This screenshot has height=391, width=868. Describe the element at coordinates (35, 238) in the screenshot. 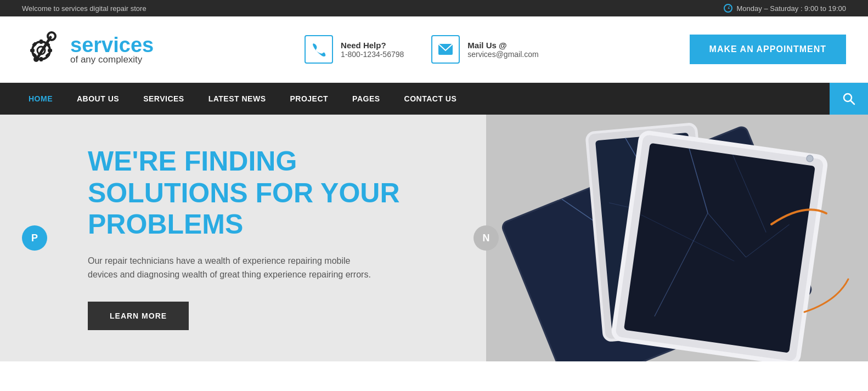

I see `slider-prev-label: P` at that location.